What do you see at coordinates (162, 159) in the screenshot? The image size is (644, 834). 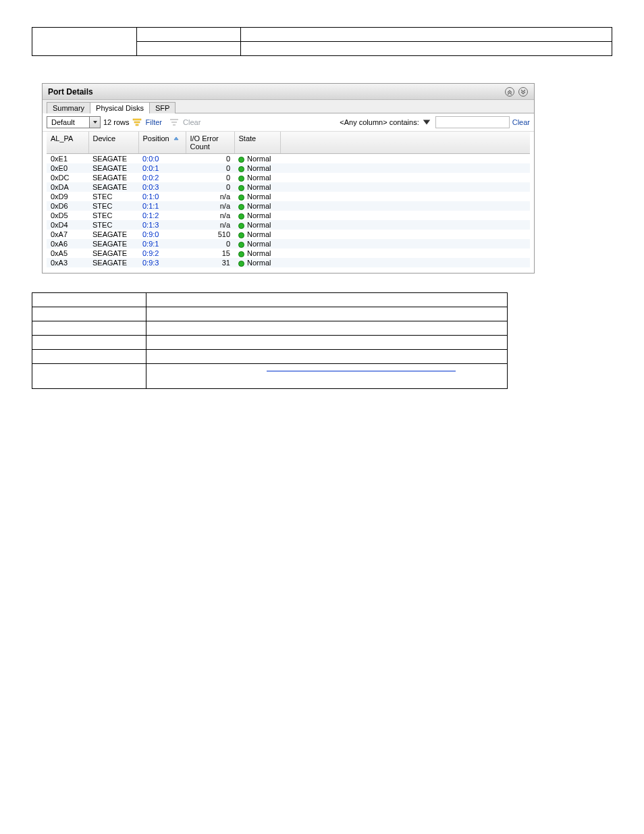 I see `cell-position: 0:0:0` at bounding box center [162, 159].